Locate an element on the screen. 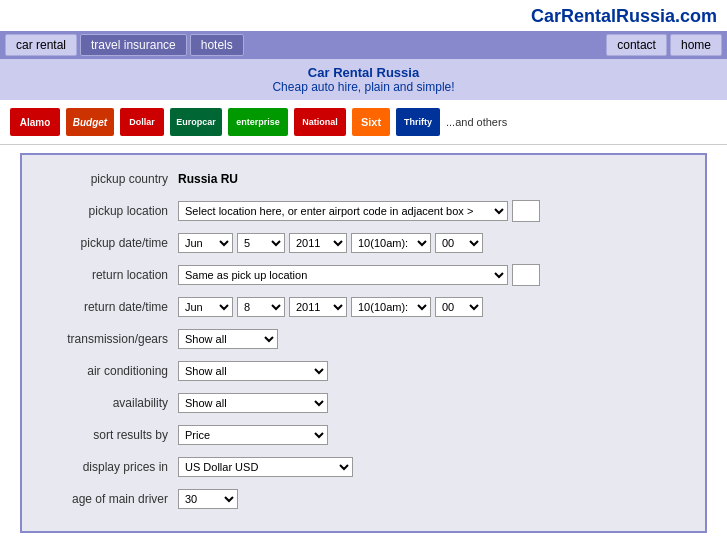 This screenshot has height=545, width=727. currency-row: display prices in US Dollar USD Euro EUR… is located at coordinates (364, 467).